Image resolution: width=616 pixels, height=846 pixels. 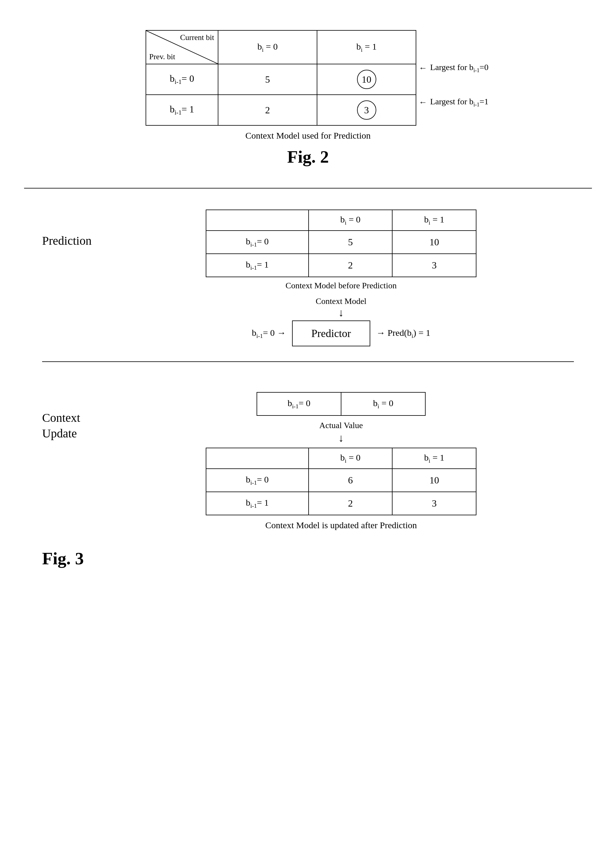 I want to click on fig2-row1-col1: 5, so click(x=268, y=79).